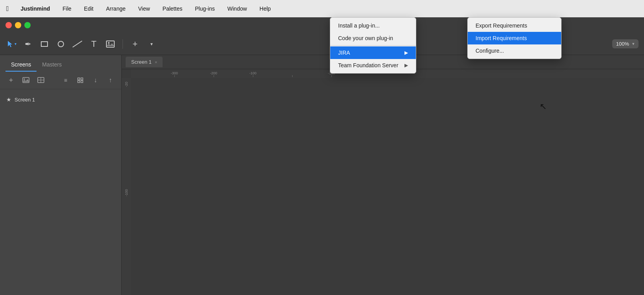 The image size is (644, 295). What do you see at coordinates (135, 44) in the screenshot?
I see `add-element-button: +` at bounding box center [135, 44].